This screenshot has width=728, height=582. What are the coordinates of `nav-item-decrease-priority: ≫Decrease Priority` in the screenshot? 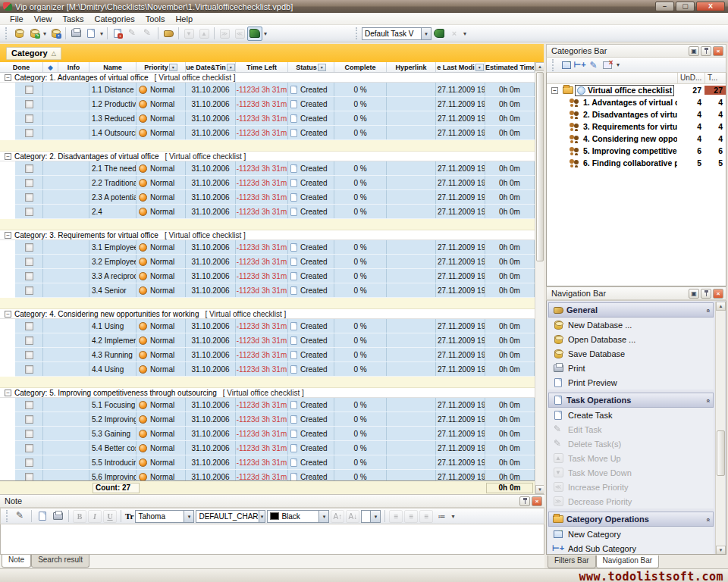 It's located at (631, 502).